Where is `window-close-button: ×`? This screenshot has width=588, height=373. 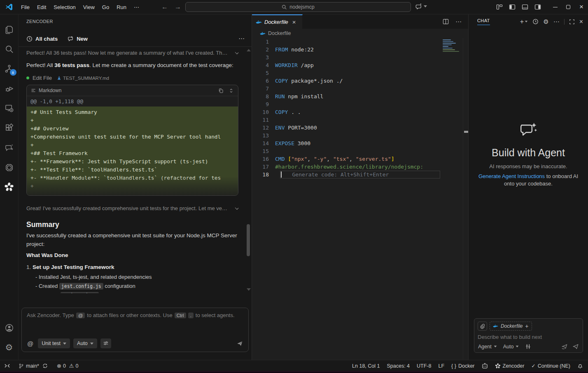
window-close-button: × is located at coordinates (581, 7).